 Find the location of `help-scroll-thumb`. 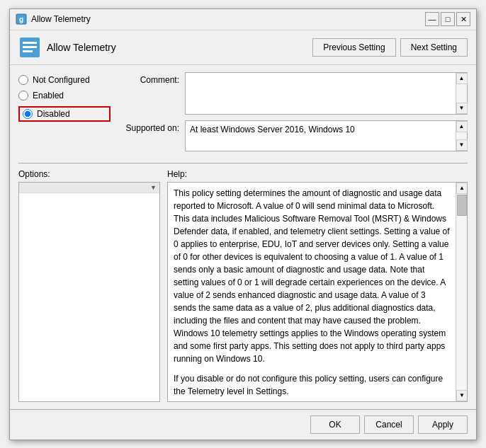

help-scroll-thumb is located at coordinates (462, 205).